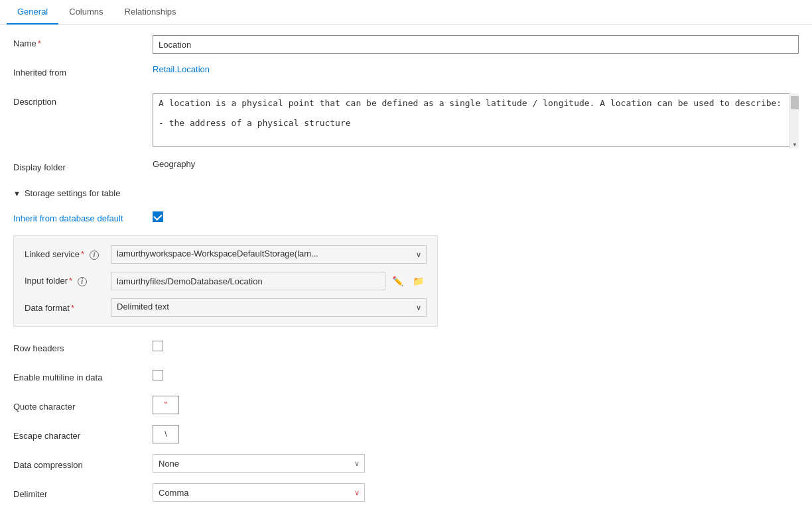 The width and height of the screenshot is (812, 517). I want to click on row-headers-label: Row headers, so click(83, 347).